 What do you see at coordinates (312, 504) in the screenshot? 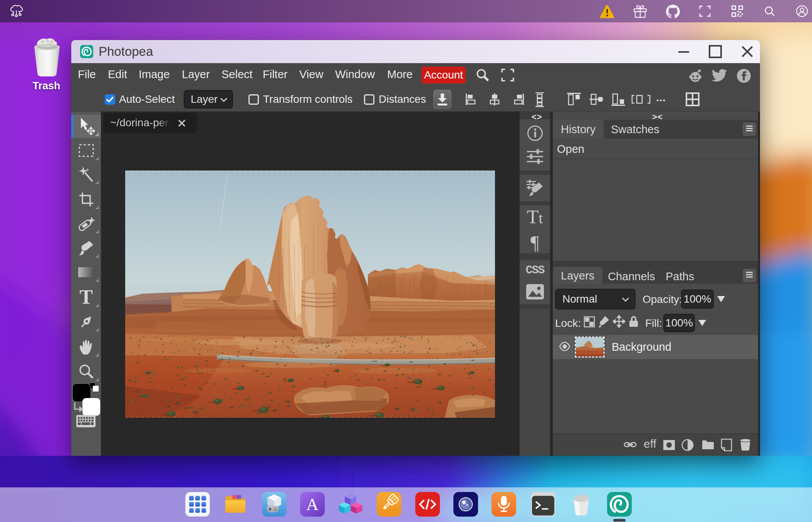
I see `svg-text: A` at bounding box center [312, 504].